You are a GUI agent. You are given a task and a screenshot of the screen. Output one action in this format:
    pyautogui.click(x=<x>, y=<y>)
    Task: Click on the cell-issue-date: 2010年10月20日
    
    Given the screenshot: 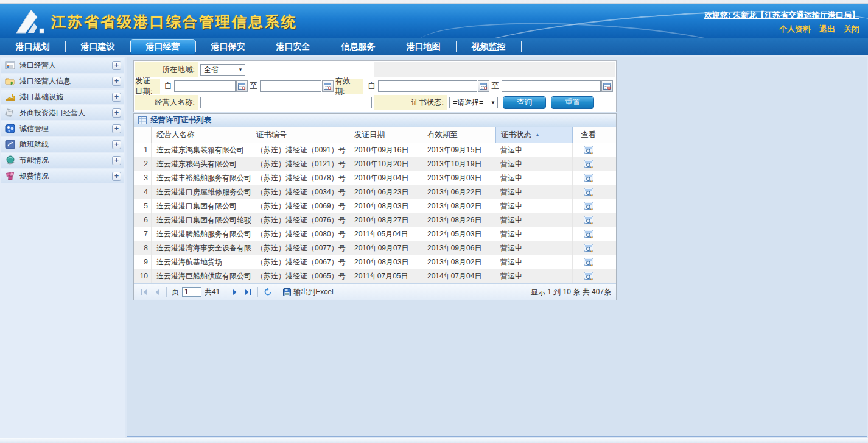 What is the action you would take?
    pyautogui.click(x=386, y=164)
    